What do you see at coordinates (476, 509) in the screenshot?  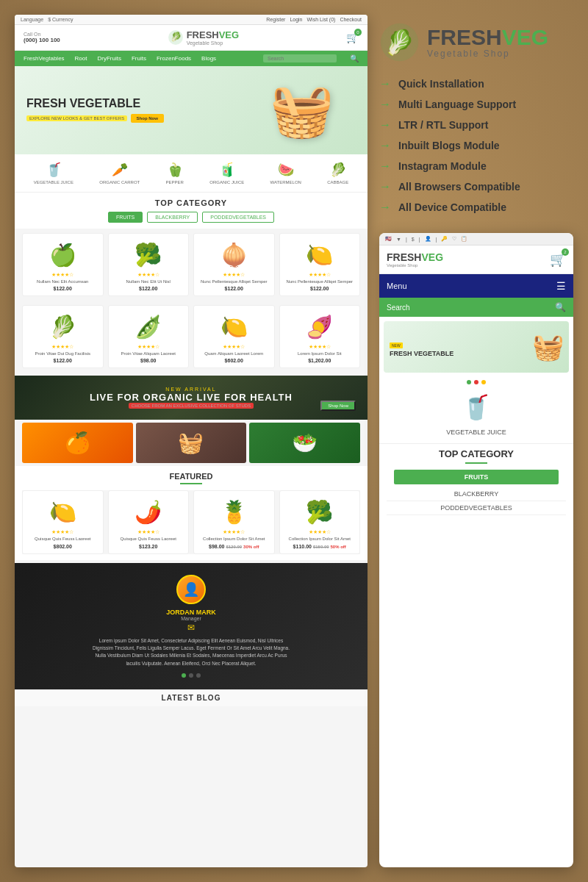 I see `mobile-tab-poddedvegetables: PODDEDVEGETABLES` at bounding box center [476, 509].